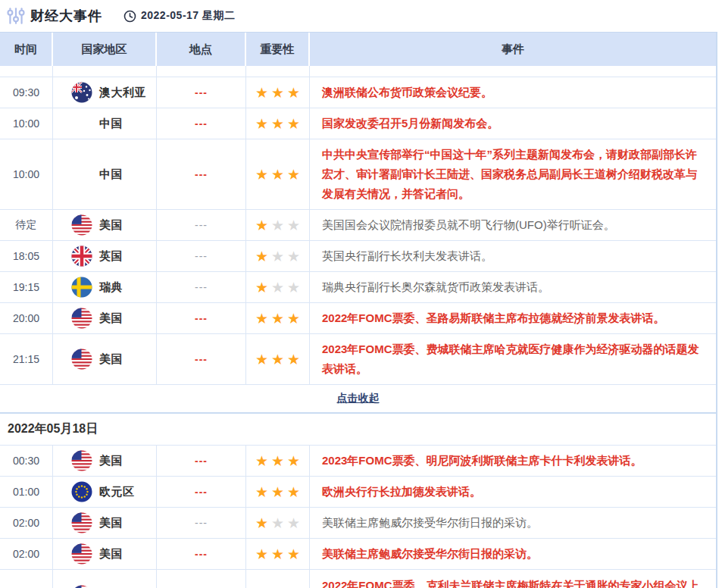 This screenshot has width=722, height=588. Describe the element at coordinates (358, 461) in the screenshot. I see `event-row: 00:30 美国 --- ★★★ 2023年FOMC票委、明尼阿波利斯联储主席卡…` at that location.